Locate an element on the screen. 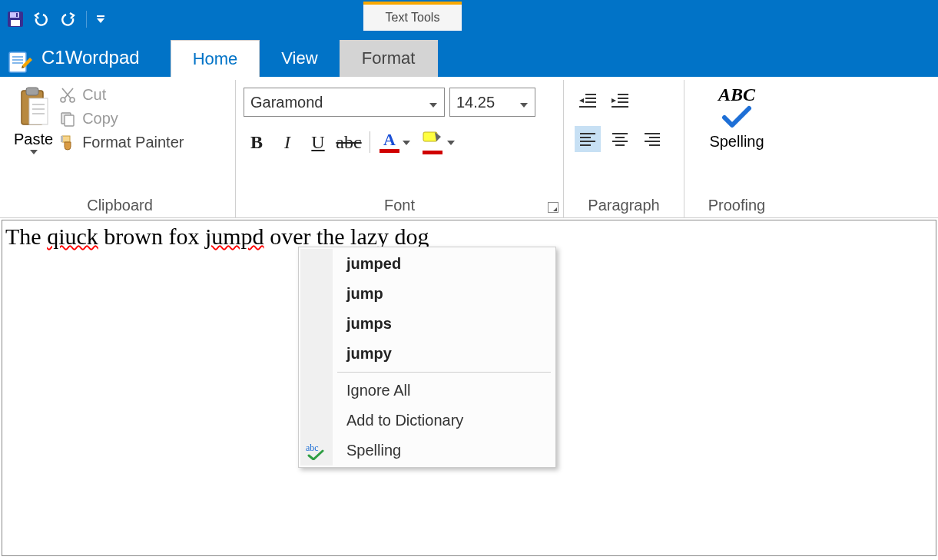 Image resolution: width=938 pixels, height=560 pixels. checkmark-icon is located at coordinates (737, 118).